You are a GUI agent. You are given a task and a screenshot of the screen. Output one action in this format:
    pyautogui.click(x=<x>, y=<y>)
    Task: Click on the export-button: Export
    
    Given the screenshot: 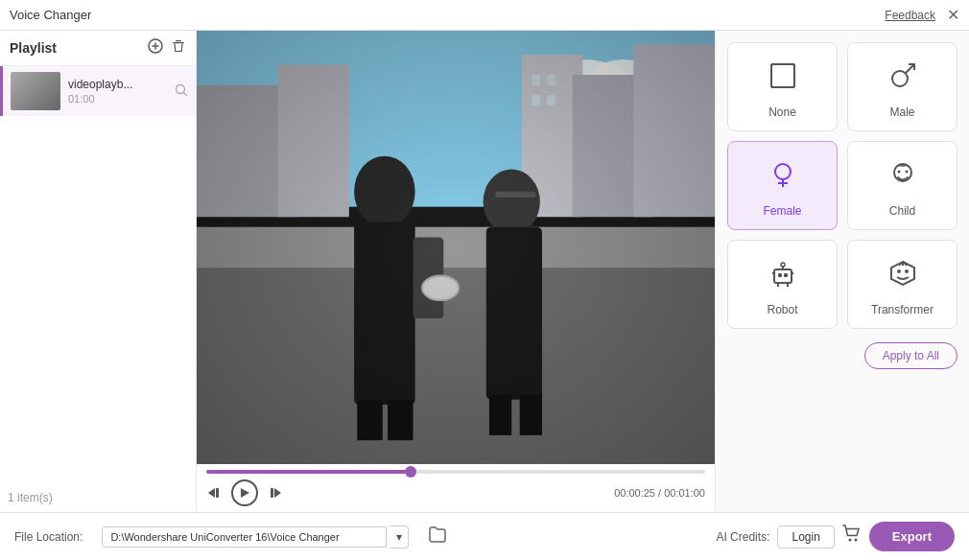 What is the action you would take?
    pyautogui.click(x=911, y=537)
    